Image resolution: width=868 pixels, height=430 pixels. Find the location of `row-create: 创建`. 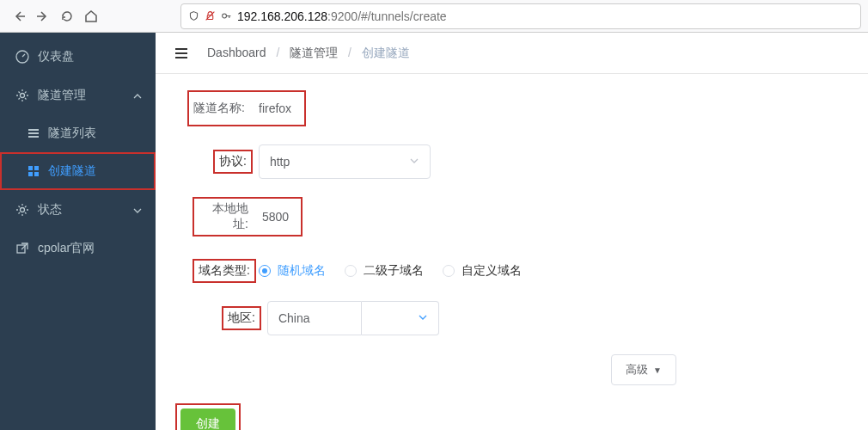

row-create: 创建 is located at coordinates (512, 417).